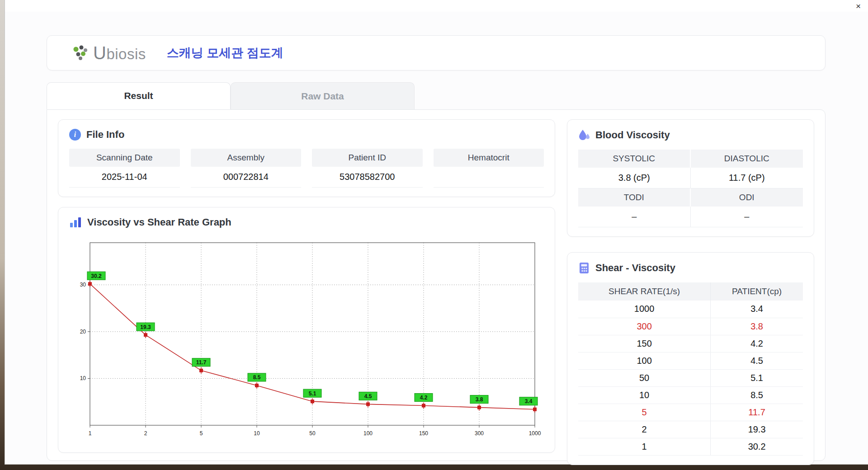  I want to click on table-row: 511.7, so click(691, 412).